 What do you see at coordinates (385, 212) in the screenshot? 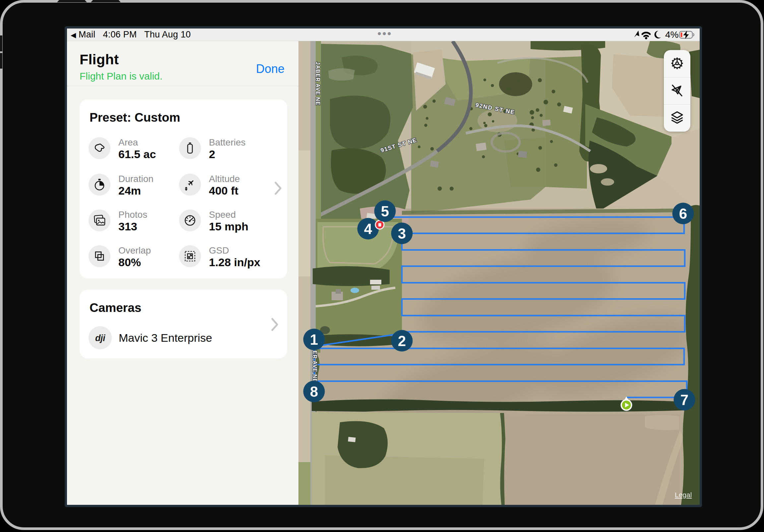
I see `svg-text: 5` at bounding box center [385, 212].